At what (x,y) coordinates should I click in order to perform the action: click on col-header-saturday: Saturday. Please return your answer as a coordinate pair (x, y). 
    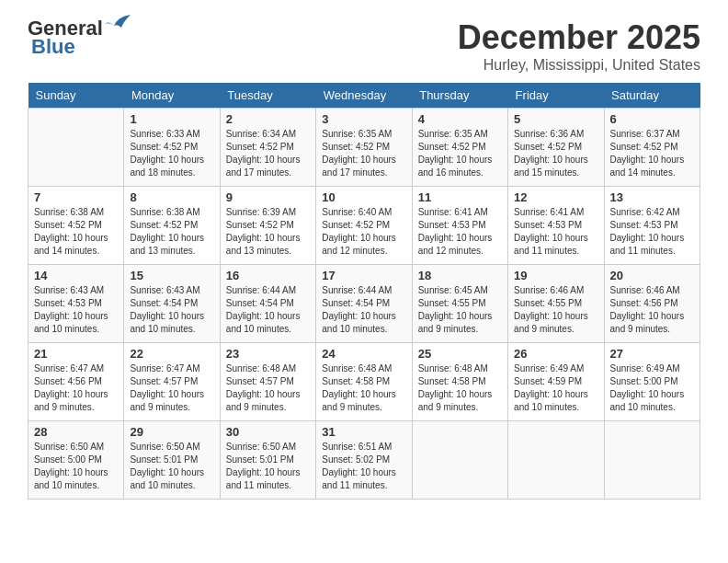
    Looking at the image, I should click on (652, 96).